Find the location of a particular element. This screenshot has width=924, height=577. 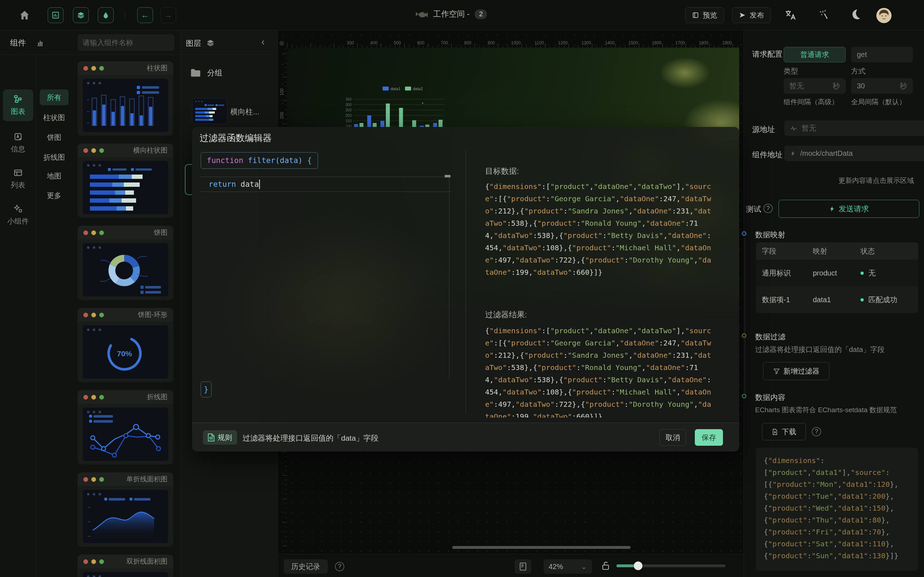

language-icon is located at coordinates (790, 15).